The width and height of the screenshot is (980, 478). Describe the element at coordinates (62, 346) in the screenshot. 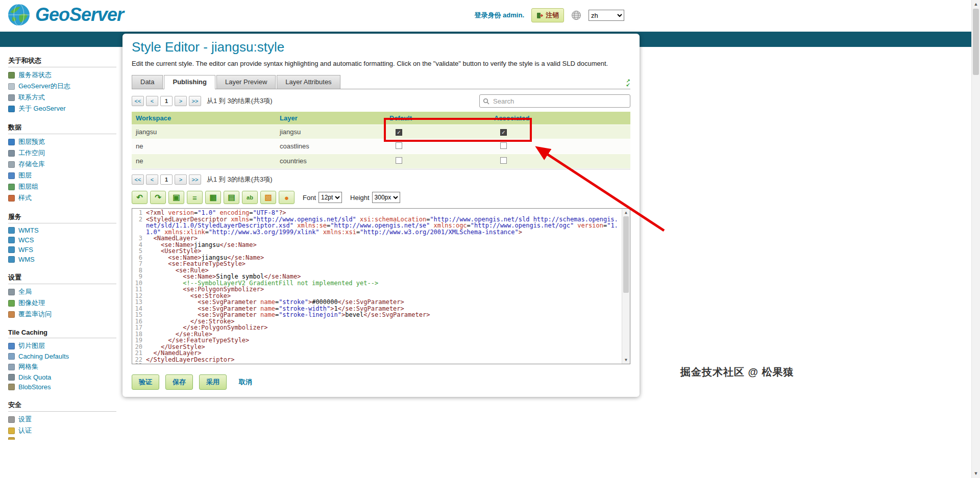

I see `sidebar-item: 切片图层` at that location.